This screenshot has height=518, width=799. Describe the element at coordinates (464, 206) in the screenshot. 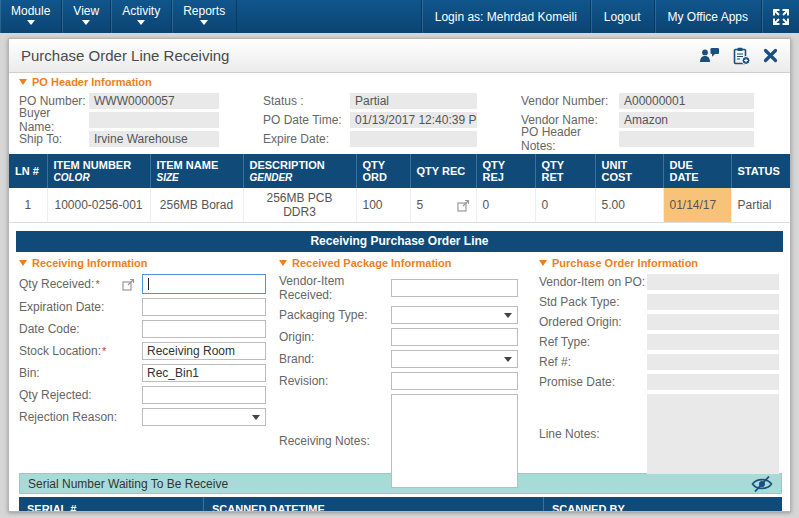

I see `qty-rec-popout-icon` at that location.